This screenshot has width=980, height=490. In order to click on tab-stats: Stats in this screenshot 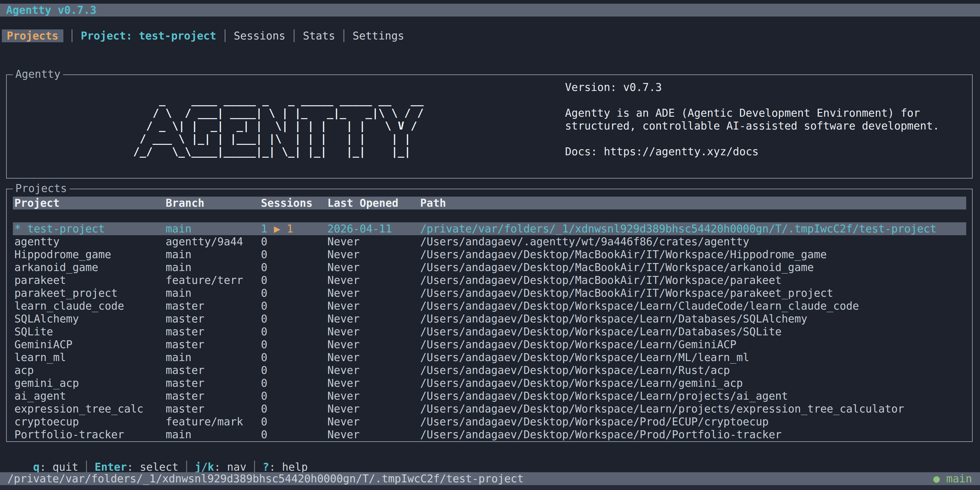, I will do `click(319, 36)`.